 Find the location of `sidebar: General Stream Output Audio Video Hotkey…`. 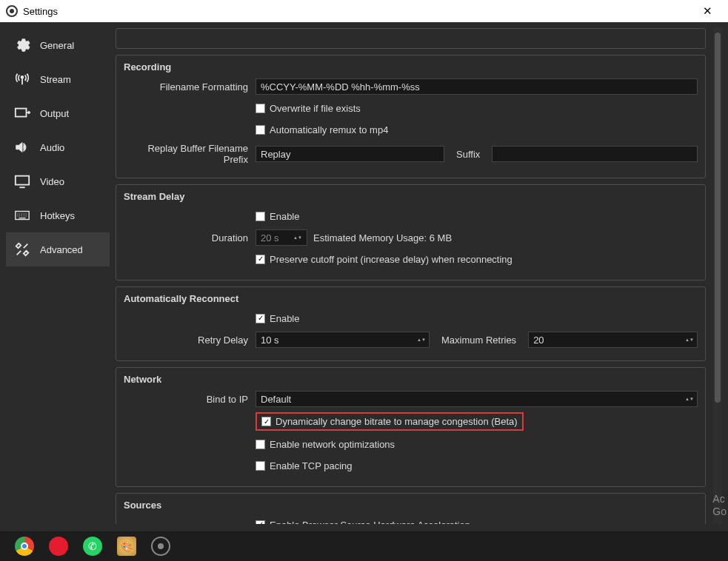

sidebar: General Stream Output Audio Video Hotkey… is located at coordinates (58, 276).